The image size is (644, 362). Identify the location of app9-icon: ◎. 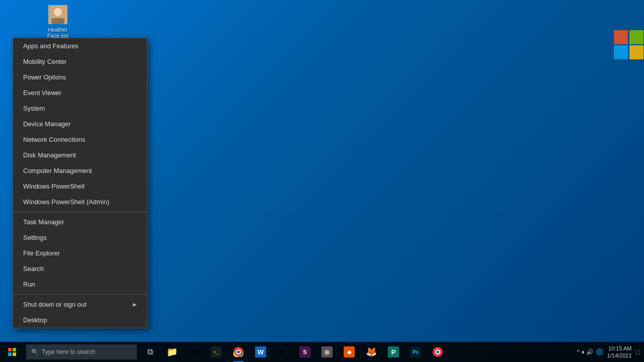
(327, 352).